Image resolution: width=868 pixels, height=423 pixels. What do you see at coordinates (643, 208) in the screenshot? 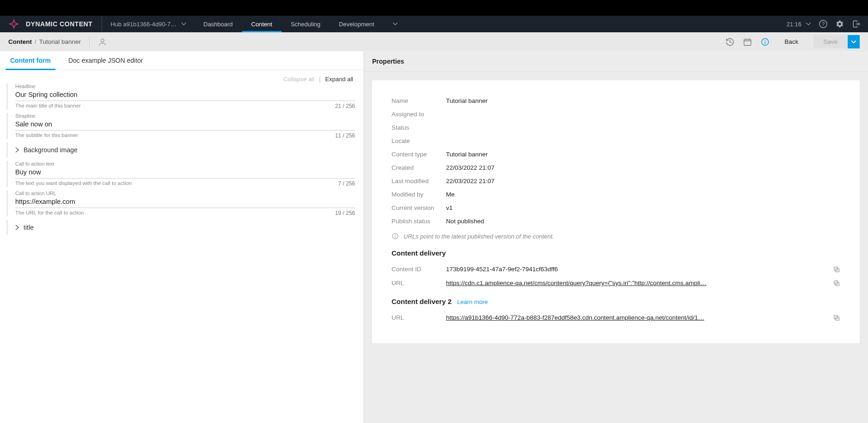
I see `prop-value: v1` at bounding box center [643, 208].